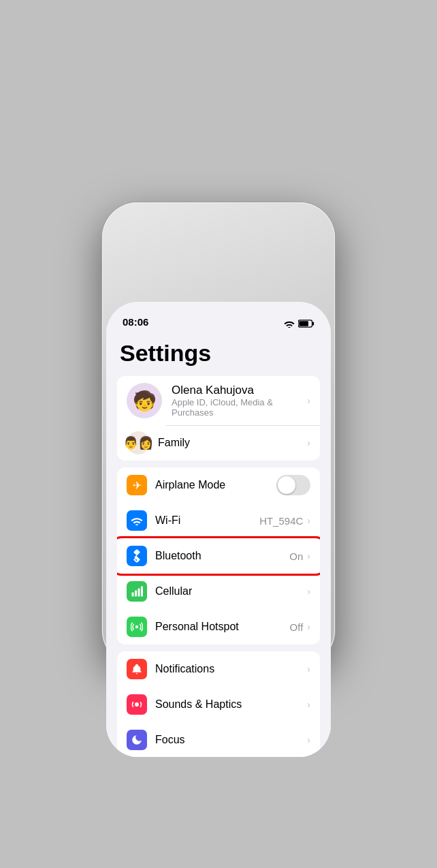  I want to click on status-bar: 08:06, so click(218, 317).